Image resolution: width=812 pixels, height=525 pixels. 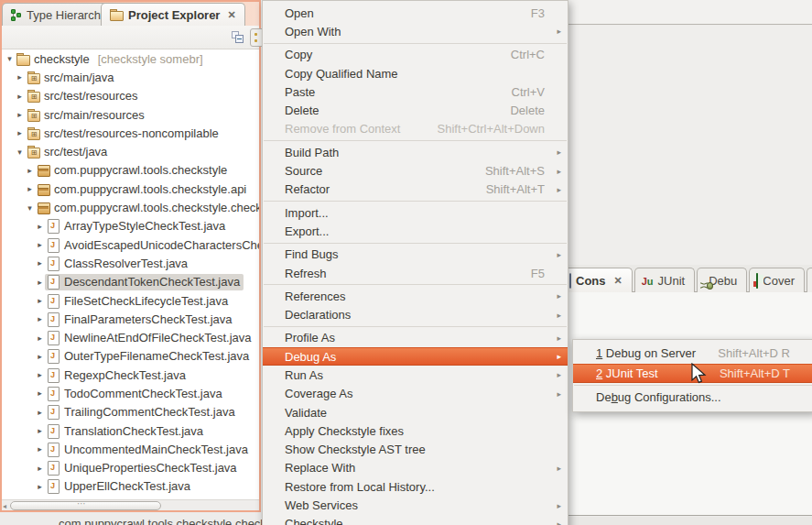 I want to click on menu-item-find-bugs: Find Bugs▸, so click(x=416, y=255).